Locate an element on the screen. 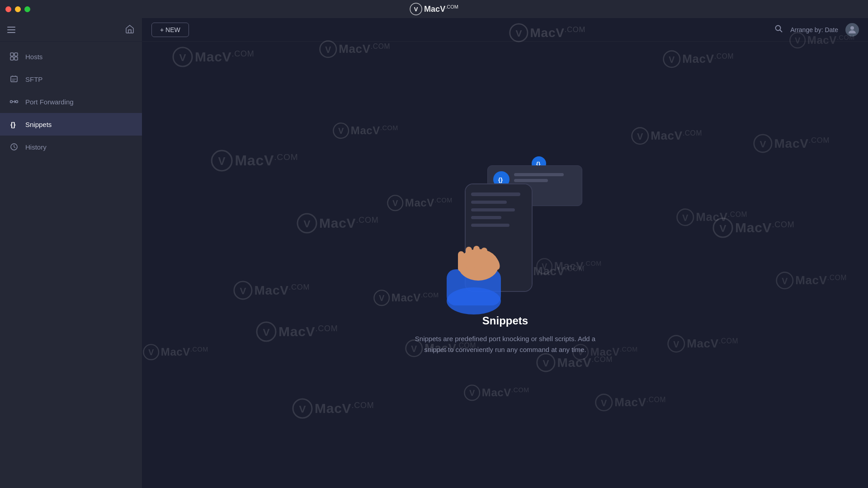  sidebar-item-port-forwarding-label: Port Forwarding is located at coordinates (79, 102).